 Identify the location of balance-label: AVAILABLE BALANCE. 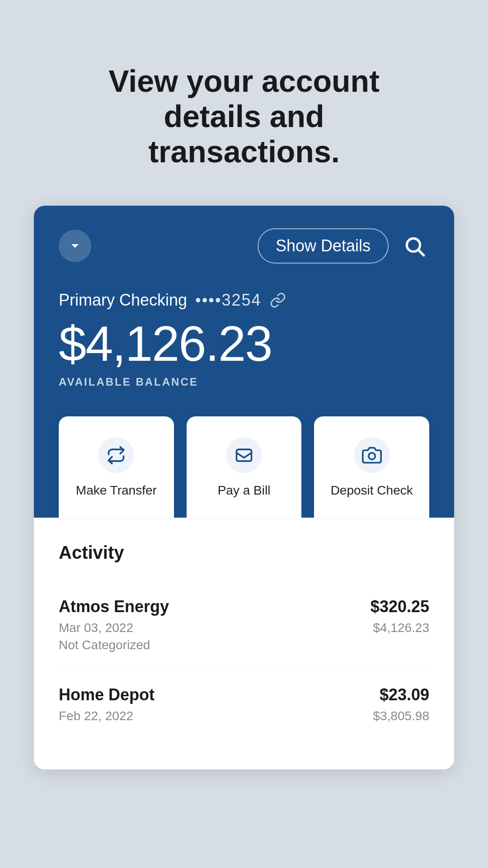
(244, 382).